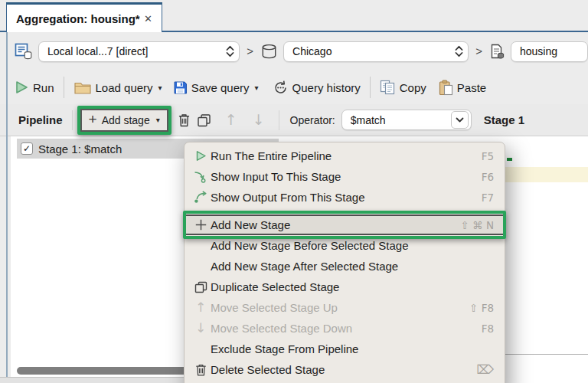 This screenshot has width=588, height=383. What do you see at coordinates (550, 52) in the screenshot?
I see `collection-select: housing` at bounding box center [550, 52].